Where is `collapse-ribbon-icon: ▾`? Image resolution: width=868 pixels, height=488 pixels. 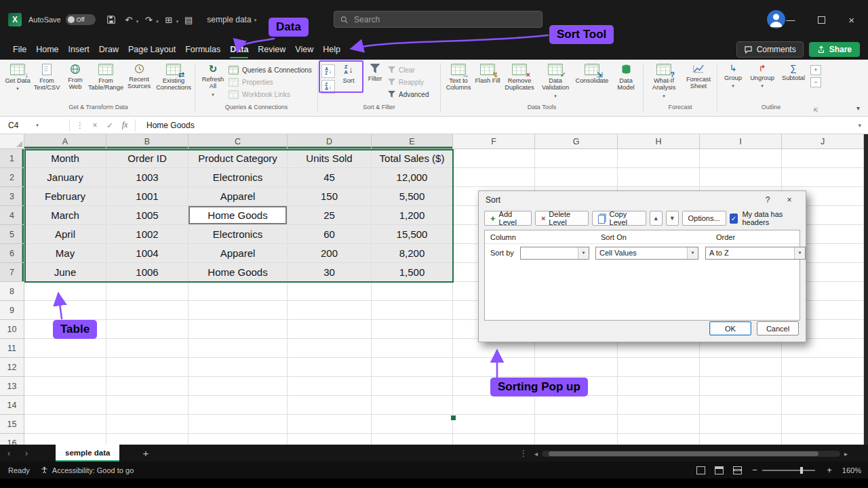
collapse-ribbon-icon: ▾ is located at coordinates (859, 108).